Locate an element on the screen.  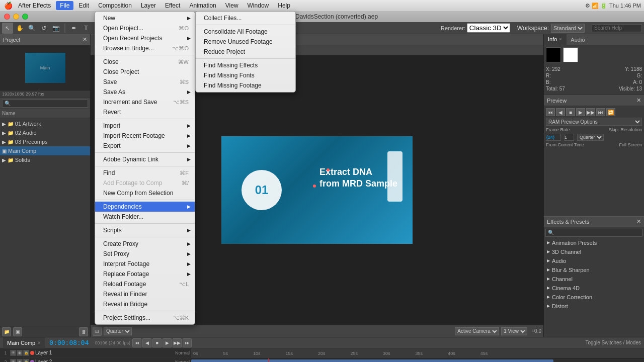
resolution-preview-select: Quarter is located at coordinates (591, 137).